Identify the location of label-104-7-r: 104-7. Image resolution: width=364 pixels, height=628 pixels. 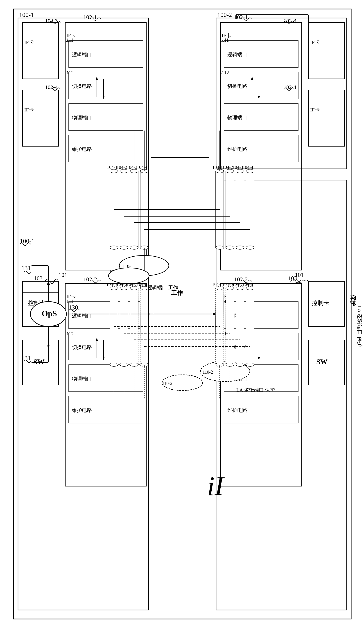
(238, 284).